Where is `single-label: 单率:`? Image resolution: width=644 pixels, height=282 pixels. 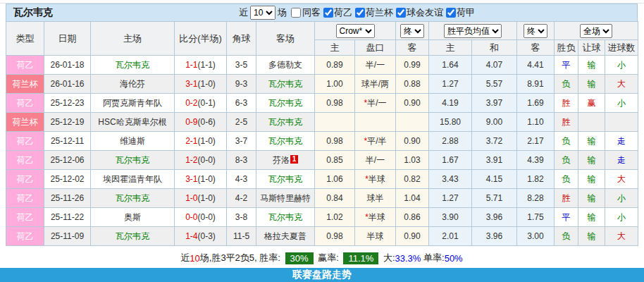
single-label: 单率: is located at coordinates (433, 258).